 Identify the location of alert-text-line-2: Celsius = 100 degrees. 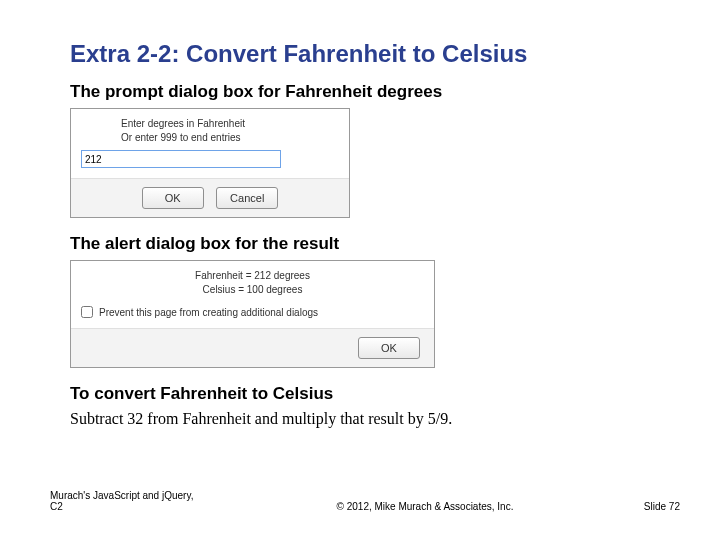
(252, 290).